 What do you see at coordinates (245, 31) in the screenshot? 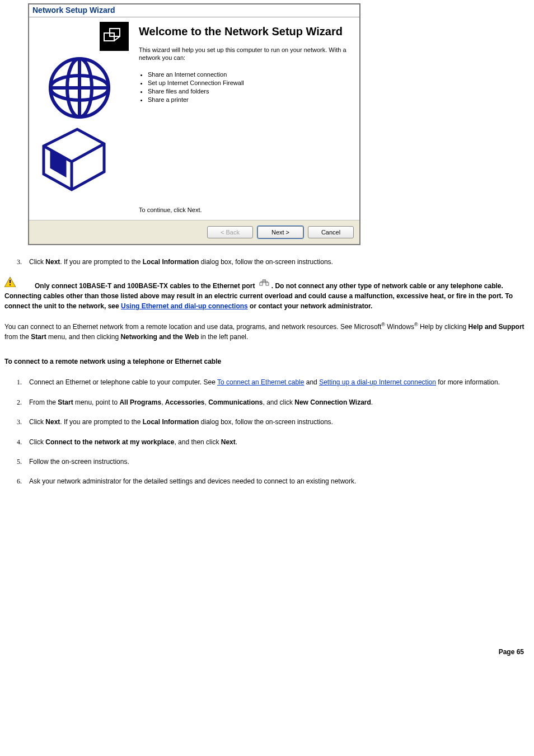
I see `wizard-heading: Welcome to the Network Setup Wizard` at bounding box center [245, 31].